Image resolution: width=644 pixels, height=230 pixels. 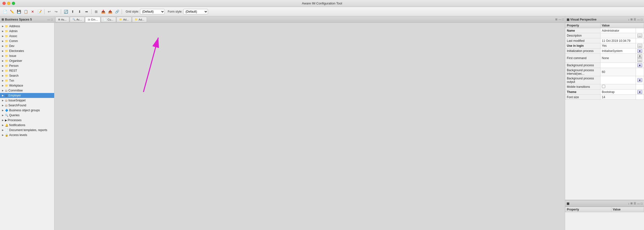 I want to click on panel-minimize-icon: —, so click(x=48, y=20).